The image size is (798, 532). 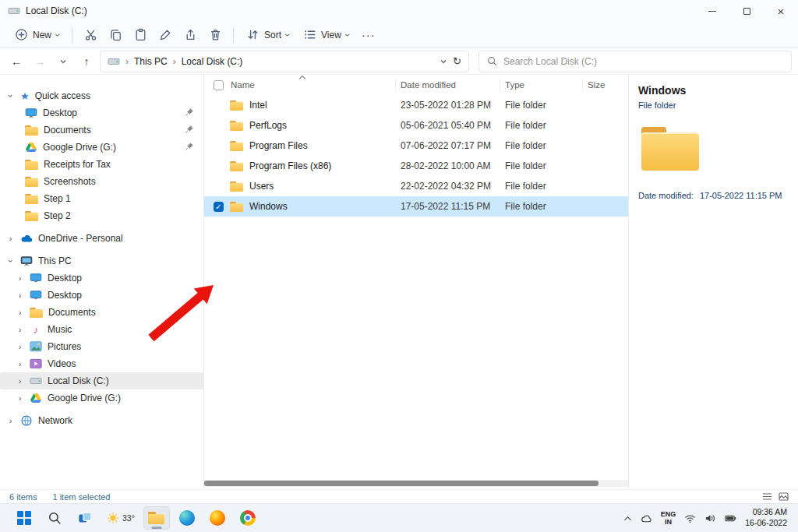 I want to click on edge-browser-button, so click(x=187, y=518).